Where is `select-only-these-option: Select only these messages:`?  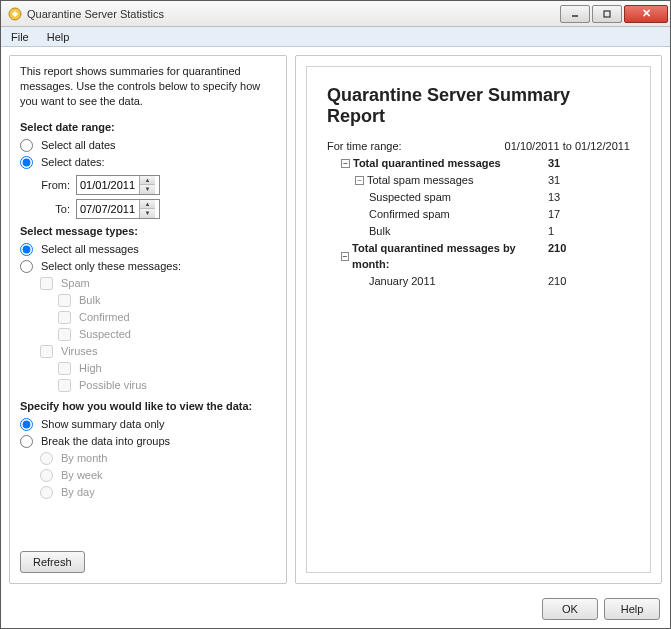
select-only-these-option: Select only these messages: is located at coordinates (148, 266).